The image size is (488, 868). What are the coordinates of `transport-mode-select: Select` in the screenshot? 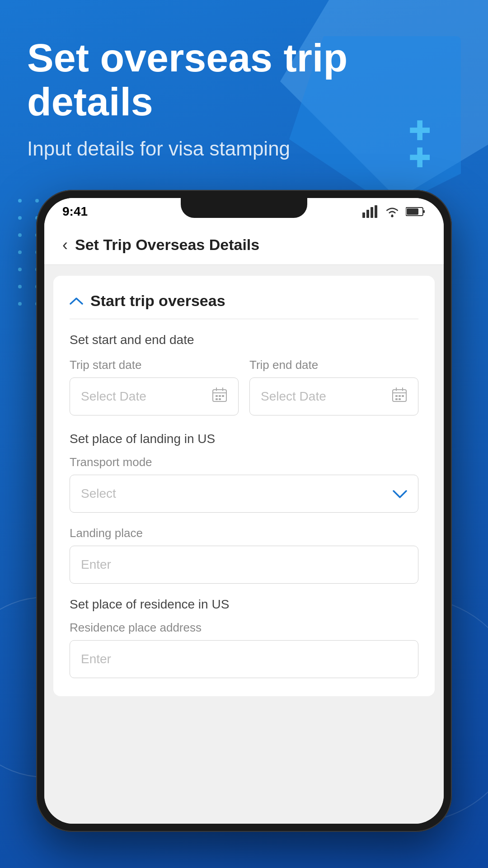 It's located at (244, 494).